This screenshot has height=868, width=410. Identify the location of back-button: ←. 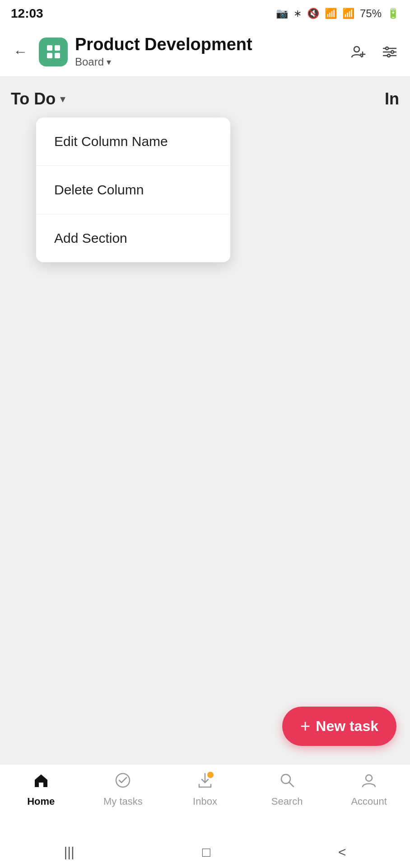
(20, 52).